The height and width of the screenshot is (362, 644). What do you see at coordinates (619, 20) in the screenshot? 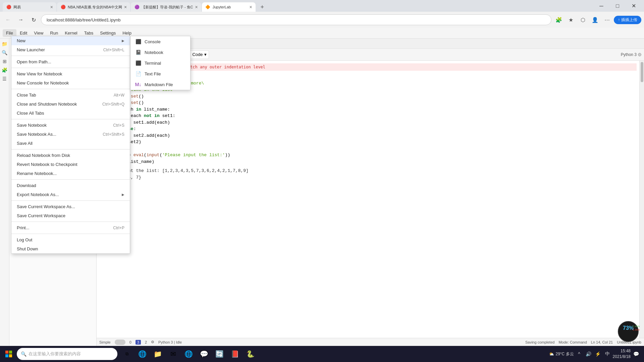
I see `upload-icon: ↑` at bounding box center [619, 20].